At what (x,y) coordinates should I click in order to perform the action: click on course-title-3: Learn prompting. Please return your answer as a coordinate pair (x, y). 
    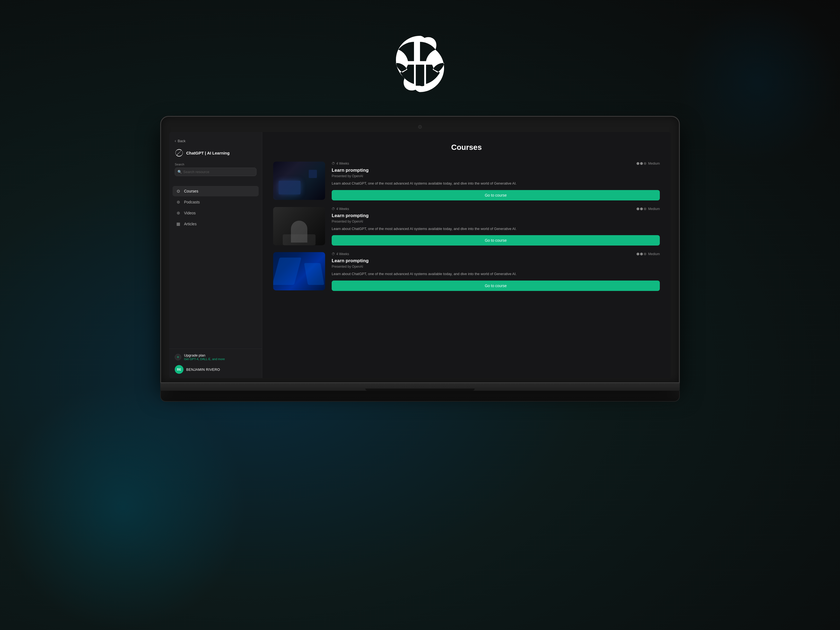
    Looking at the image, I should click on (496, 261).